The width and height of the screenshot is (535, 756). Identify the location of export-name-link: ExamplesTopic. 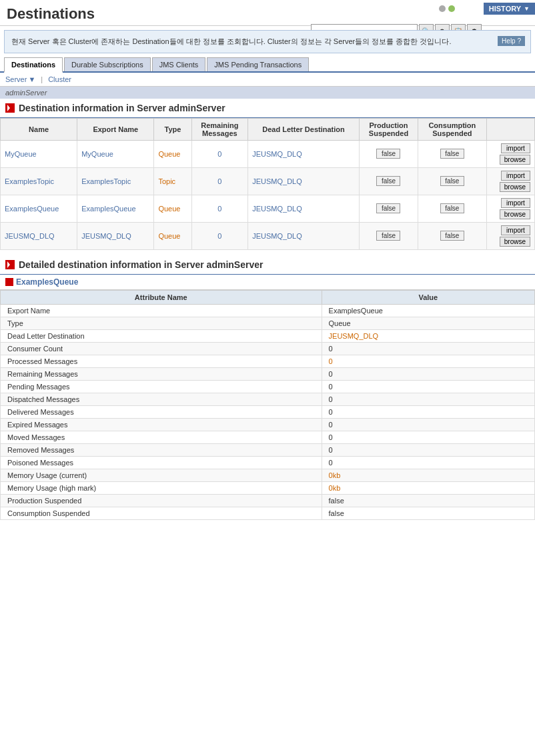
(106, 181).